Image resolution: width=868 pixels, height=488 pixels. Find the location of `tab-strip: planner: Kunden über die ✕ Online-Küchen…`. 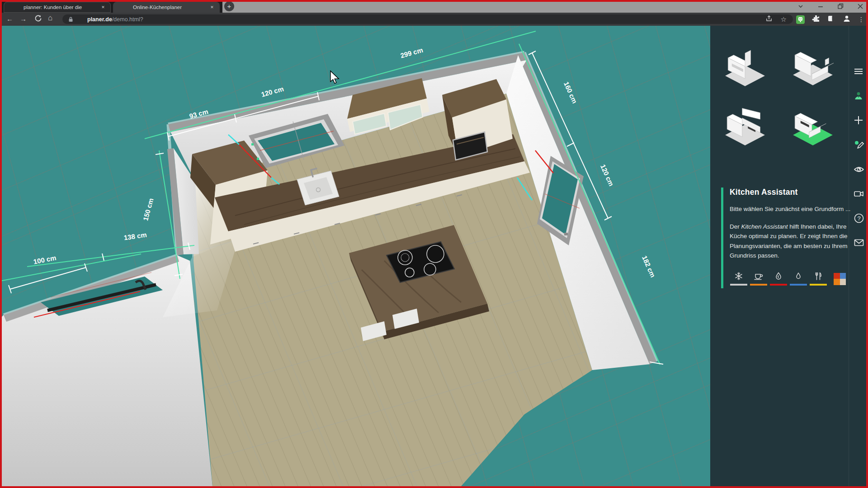

tab-strip: planner: Kunden über die ✕ Online-Küchen… is located at coordinates (434, 6).